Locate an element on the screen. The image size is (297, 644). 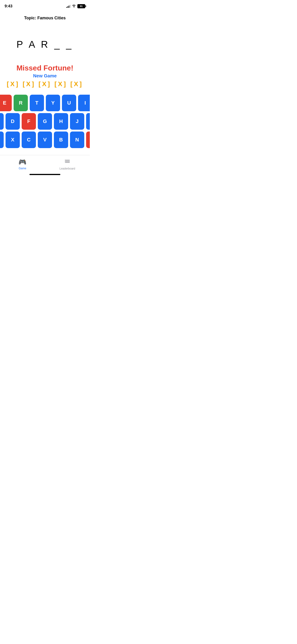
key-c: C is located at coordinates (29, 140).